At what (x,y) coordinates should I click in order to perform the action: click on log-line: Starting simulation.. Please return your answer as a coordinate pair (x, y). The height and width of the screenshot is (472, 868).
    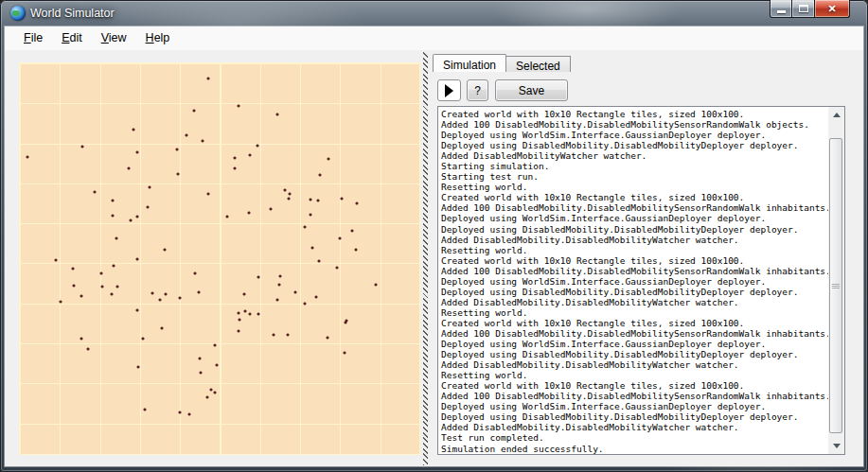
    Looking at the image, I should click on (634, 166).